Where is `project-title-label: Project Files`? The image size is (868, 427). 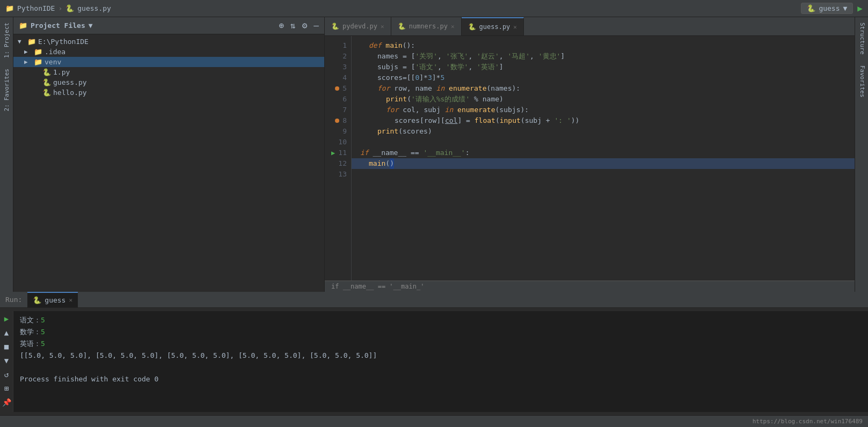
project-title-label: Project Files is located at coordinates (58, 26).